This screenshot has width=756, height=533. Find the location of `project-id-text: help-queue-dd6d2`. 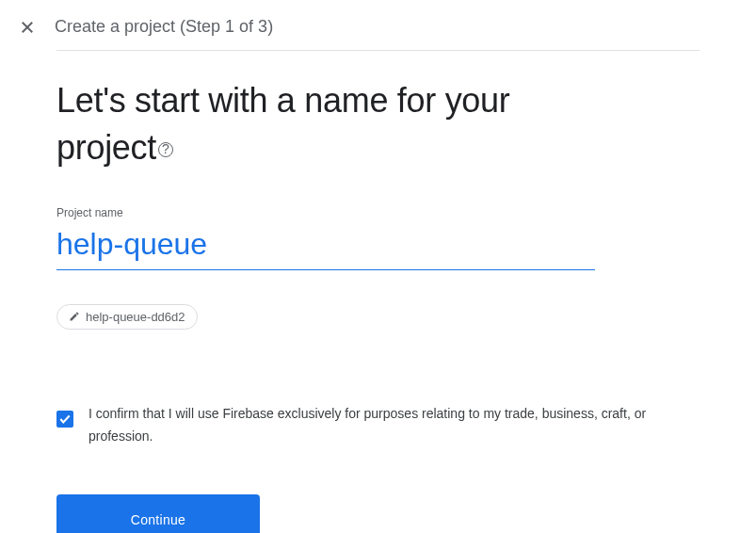

project-id-text: help-queue-dd6d2 is located at coordinates (136, 316).